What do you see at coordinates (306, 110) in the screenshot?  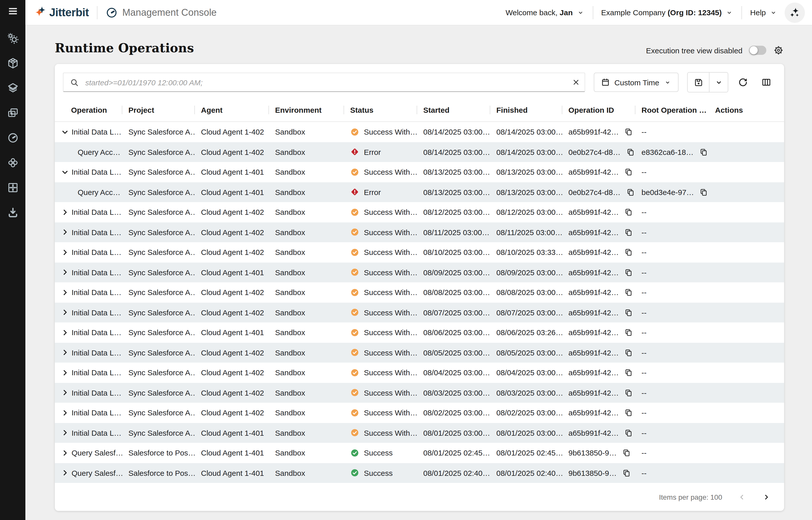 I see `column-header-environment: Environment` at bounding box center [306, 110].